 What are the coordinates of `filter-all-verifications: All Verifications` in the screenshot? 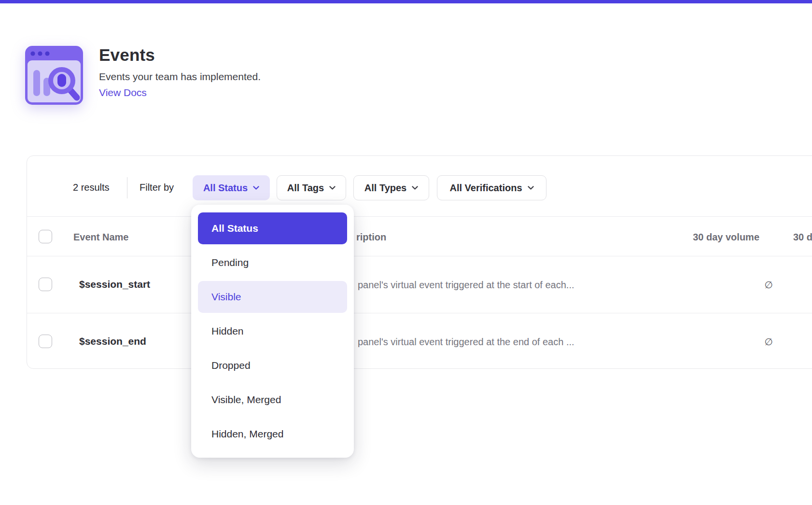 It's located at (491, 188).